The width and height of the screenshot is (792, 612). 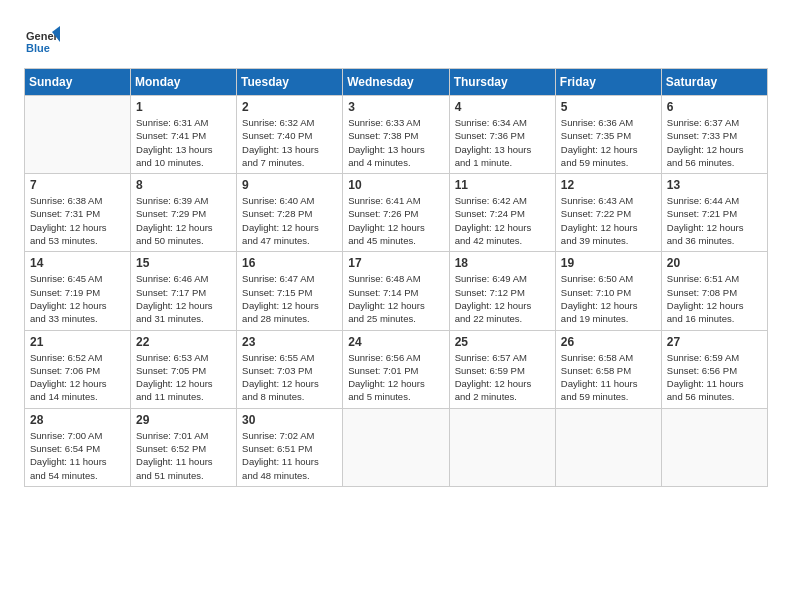 I want to click on weekday-header-cell: Wednesday, so click(x=396, y=82).